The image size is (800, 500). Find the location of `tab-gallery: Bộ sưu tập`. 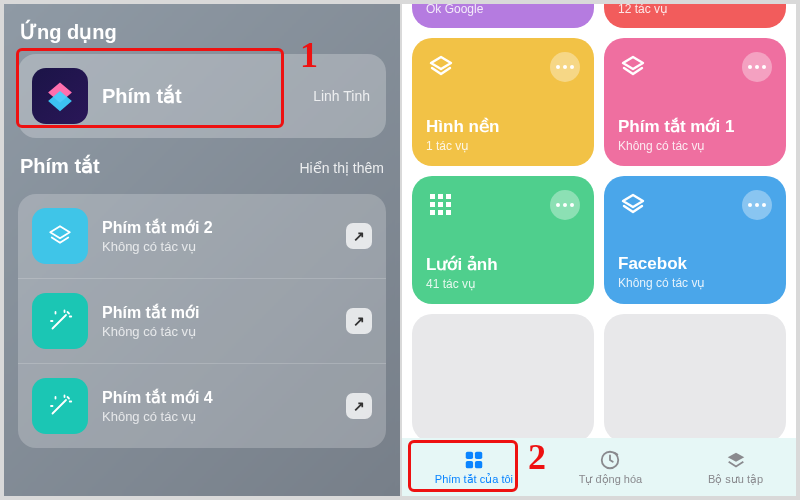

tab-gallery: Bộ sưu tập is located at coordinates (736, 468).